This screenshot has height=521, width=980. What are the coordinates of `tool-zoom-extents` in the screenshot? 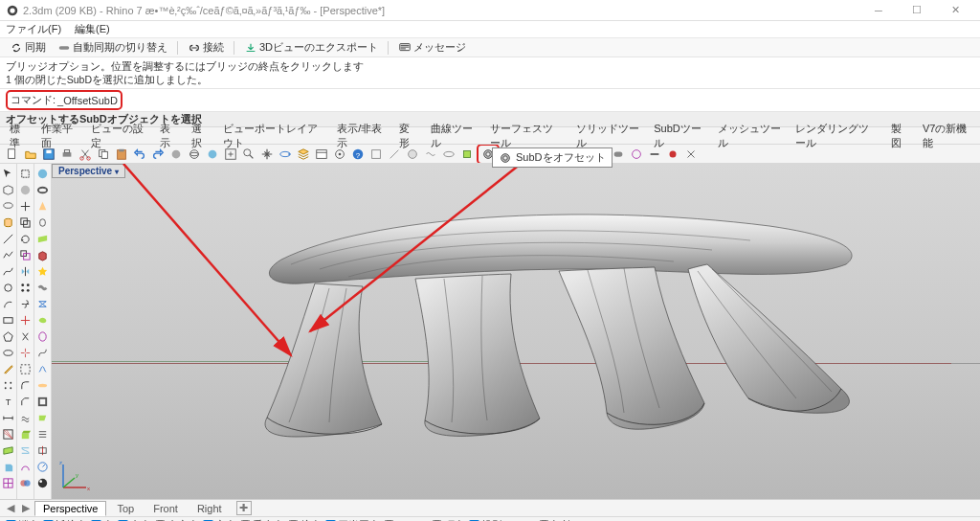 It's located at (231, 154).